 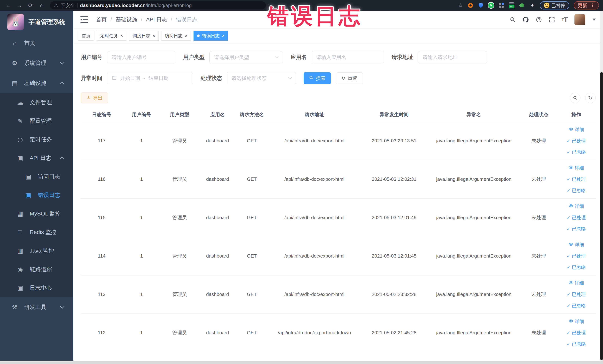 What do you see at coordinates (150, 78) in the screenshot?
I see `date-range-input: 开始日期 - 结束日期` at bounding box center [150, 78].